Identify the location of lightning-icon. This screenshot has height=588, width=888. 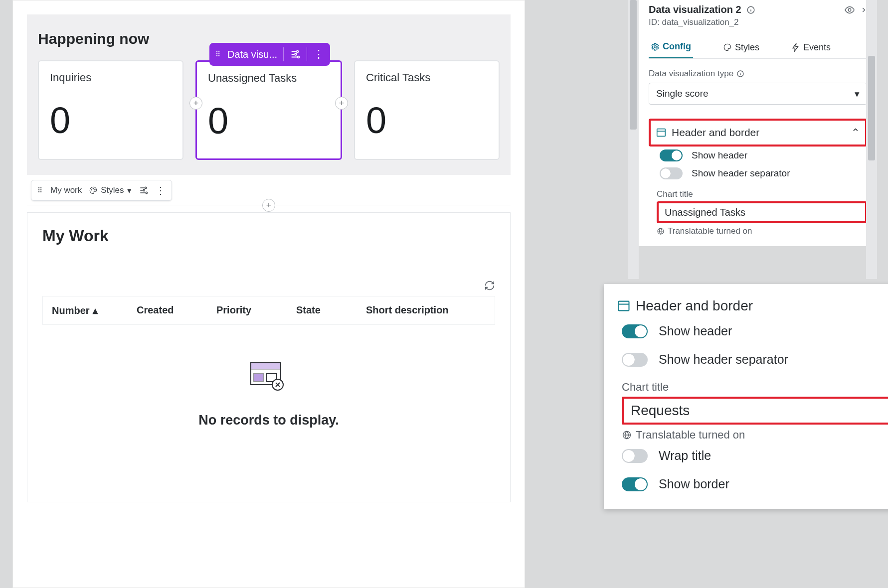
(796, 47).